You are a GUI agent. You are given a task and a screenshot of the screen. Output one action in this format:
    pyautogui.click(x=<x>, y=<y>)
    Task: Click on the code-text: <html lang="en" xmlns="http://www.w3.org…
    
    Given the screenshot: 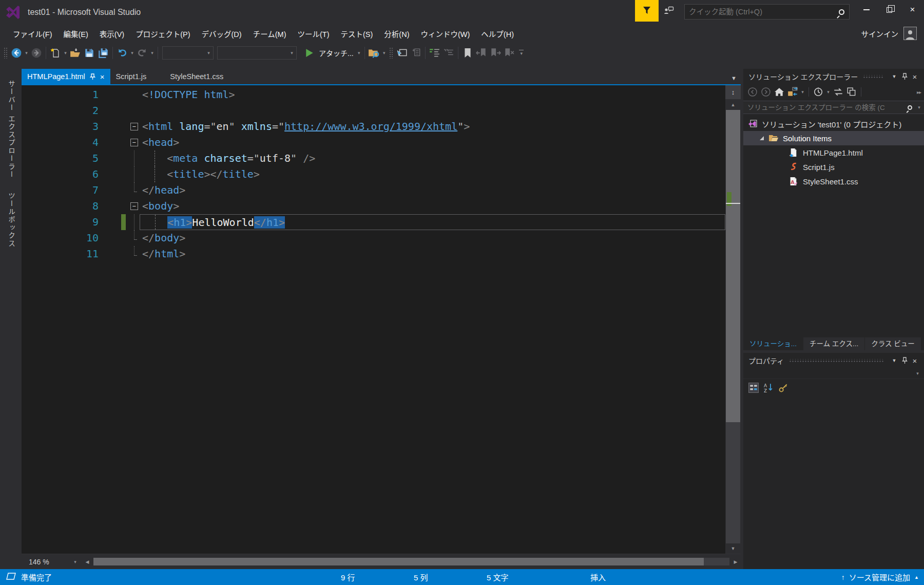 What is the action you would take?
    pyautogui.click(x=432, y=126)
    